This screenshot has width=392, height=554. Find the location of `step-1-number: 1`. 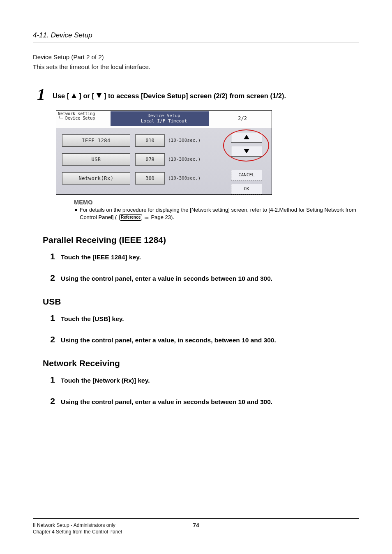

step-1-number: 1 is located at coordinates (39, 95).